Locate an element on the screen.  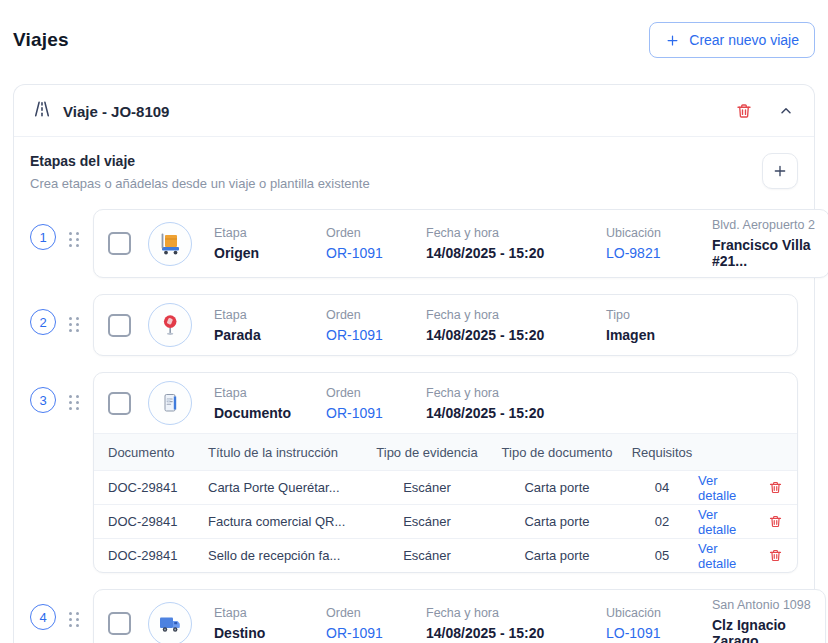
col-header-evidencia: Tipo de evidencia is located at coordinates (427, 452).